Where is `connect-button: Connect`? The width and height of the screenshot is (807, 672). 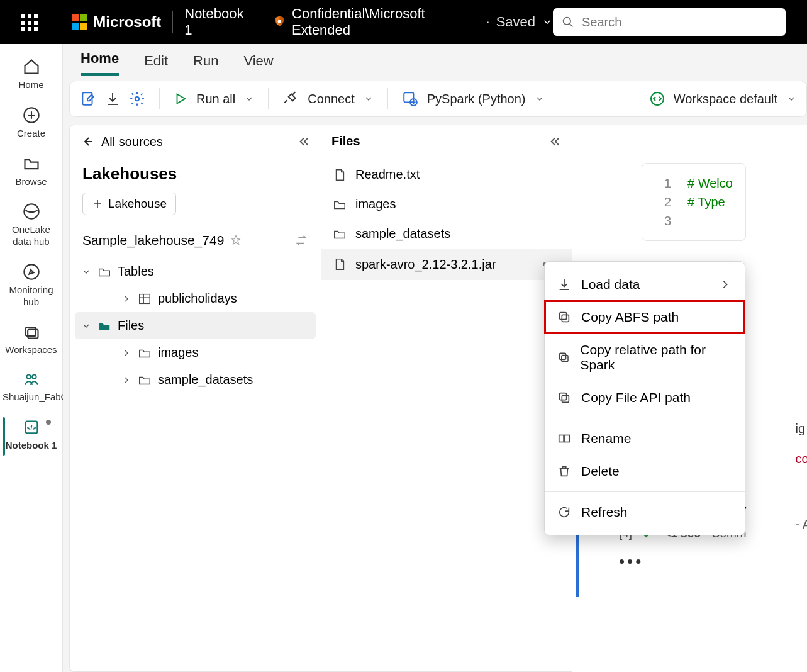 connect-button: Connect is located at coordinates (328, 99).